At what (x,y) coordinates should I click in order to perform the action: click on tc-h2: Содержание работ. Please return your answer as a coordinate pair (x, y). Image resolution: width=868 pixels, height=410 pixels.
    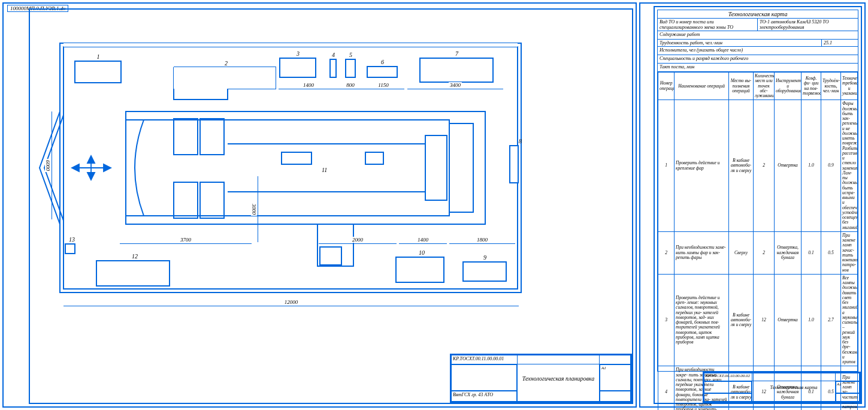
    Looking at the image, I should click on (758, 35).